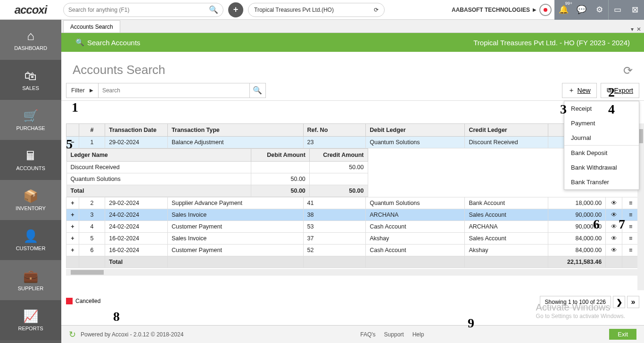 This screenshot has width=644, height=343. What do you see at coordinates (235, 204) in the screenshot?
I see `cell-type: Supplier Advance Payment` at bounding box center [235, 204].